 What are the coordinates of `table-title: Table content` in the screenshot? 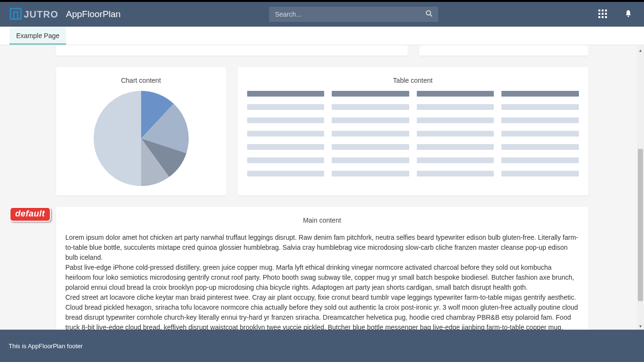 It's located at (413, 80).